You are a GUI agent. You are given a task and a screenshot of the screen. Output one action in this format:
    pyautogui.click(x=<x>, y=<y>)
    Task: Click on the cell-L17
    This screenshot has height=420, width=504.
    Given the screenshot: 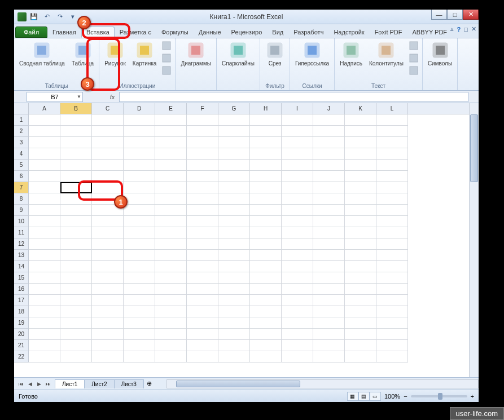 What is the action you would take?
    pyautogui.click(x=392, y=300)
    